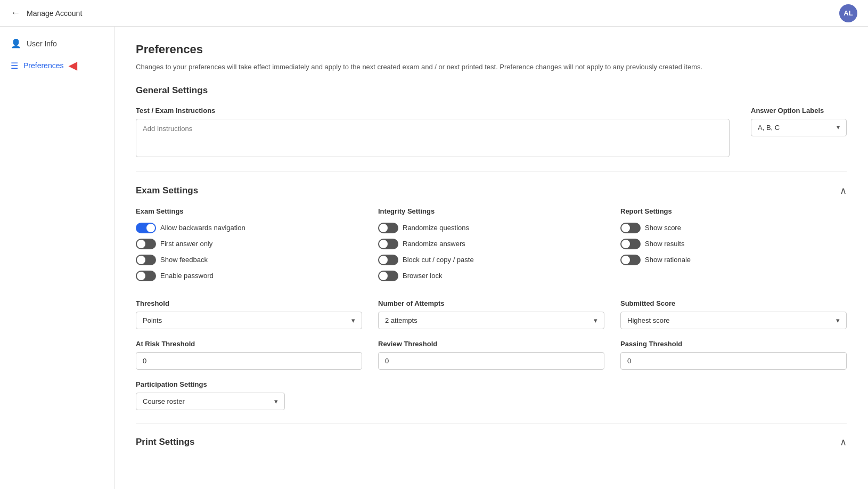 The image size is (868, 489). Describe the element at coordinates (668, 260) in the screenshot. I see `show-rationale-label: Show rationale` at that location.